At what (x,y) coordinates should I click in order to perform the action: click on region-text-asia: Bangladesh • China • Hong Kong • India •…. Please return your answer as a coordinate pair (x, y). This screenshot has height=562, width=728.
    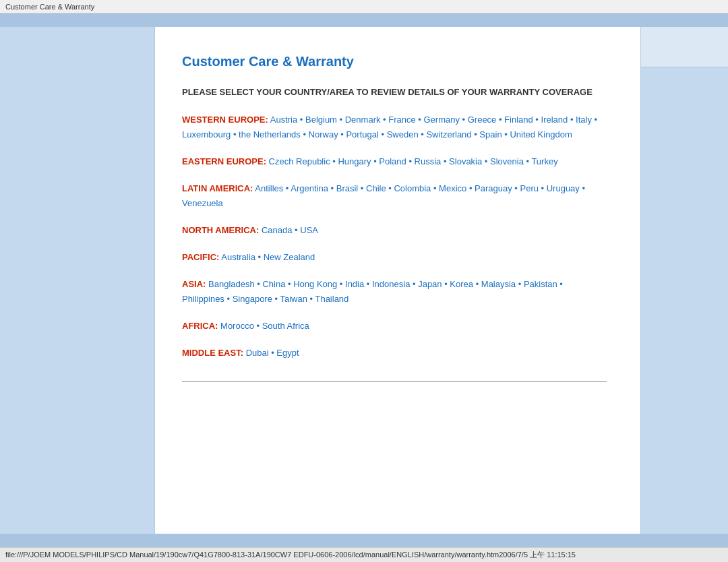
    Looking at the image, I should click on (372, 291).